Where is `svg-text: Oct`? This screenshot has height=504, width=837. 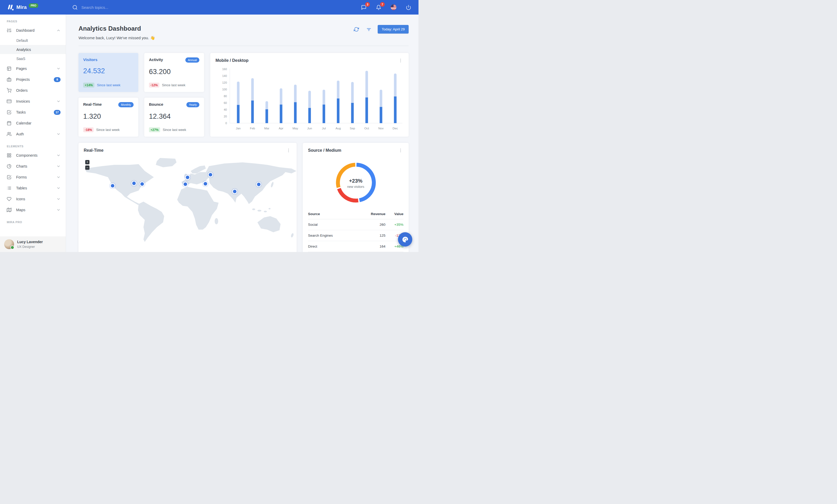 svg-text: Oct is located at coordinates (367, 128).